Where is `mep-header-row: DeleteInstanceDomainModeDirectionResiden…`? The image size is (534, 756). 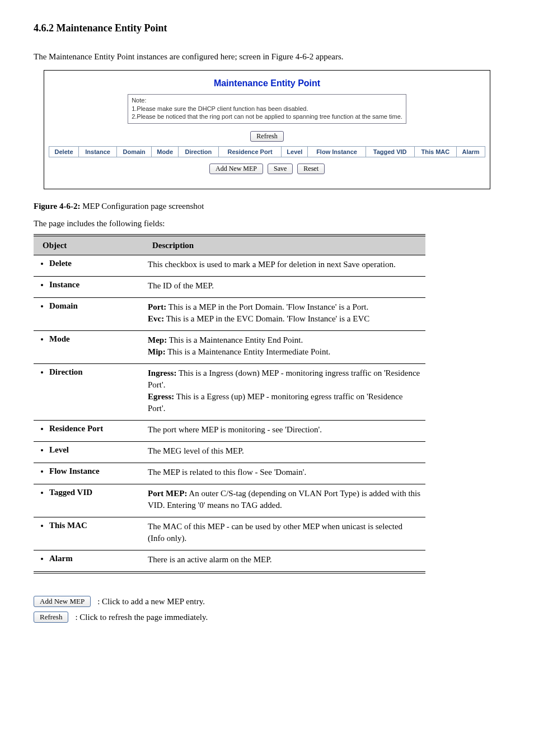
mep-header-row: DeleteInstanceDomainModeDirectionResiden… is located at coordinates (268, 152).